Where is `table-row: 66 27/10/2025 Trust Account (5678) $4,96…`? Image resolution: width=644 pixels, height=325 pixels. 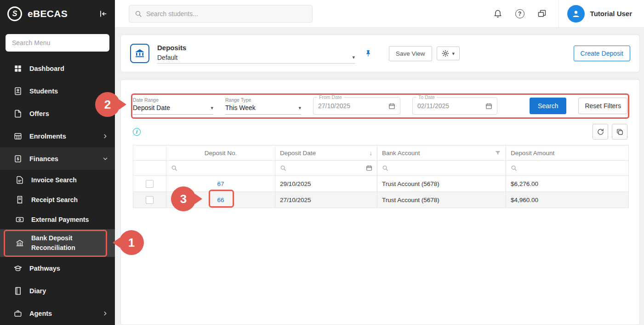
table-row: 66 27/10/2025 Trust Account (5678) $4,96… is located at coordinates (381, 200).